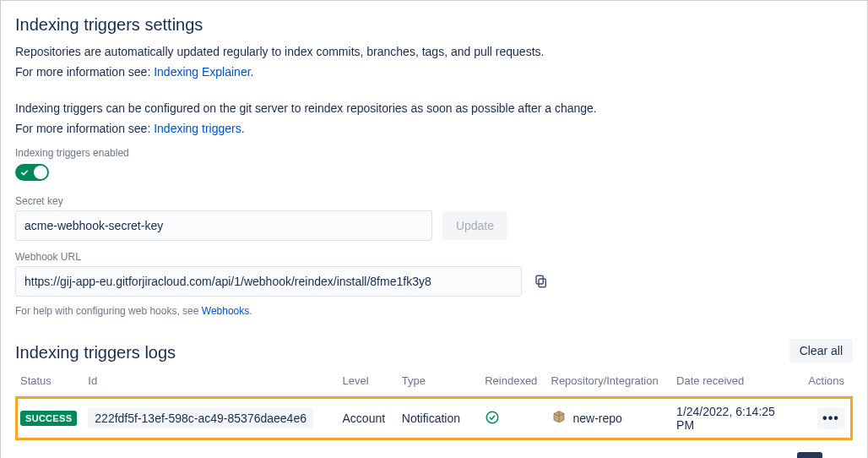  I want to click on copy-icon, so click(541, 281).